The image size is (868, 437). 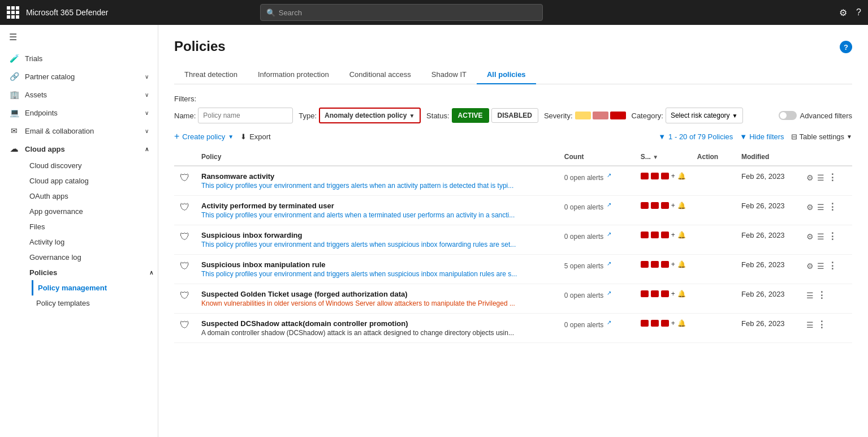 I want to click on policy-name: Ransomware activity, so click(x=377, y=177).